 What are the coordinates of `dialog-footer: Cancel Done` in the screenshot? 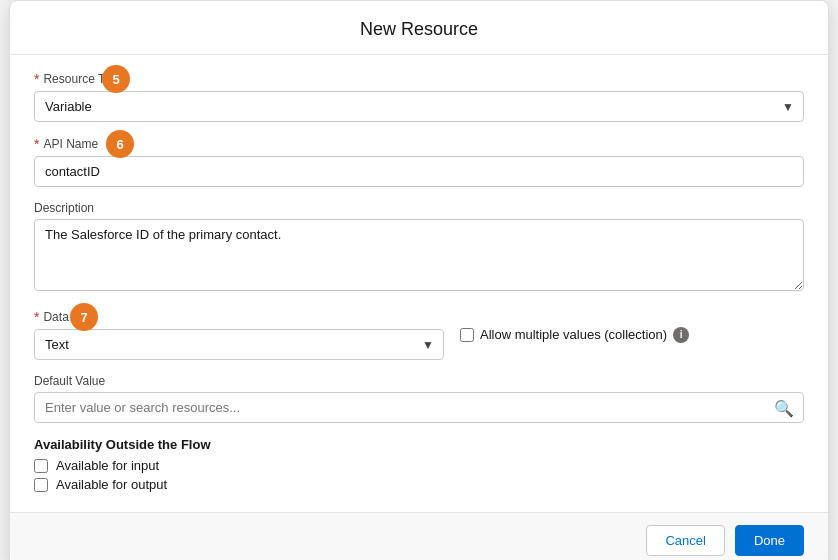 It's located at (419, 536).